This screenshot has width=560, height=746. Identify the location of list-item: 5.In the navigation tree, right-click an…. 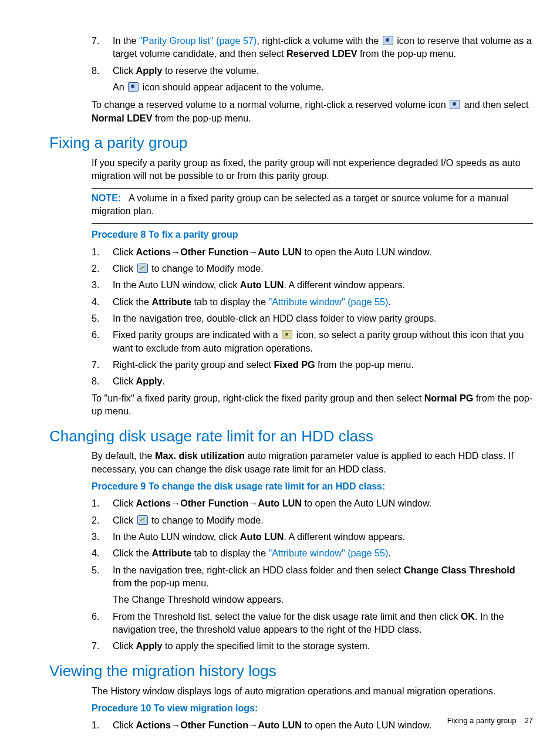
(312, 585).